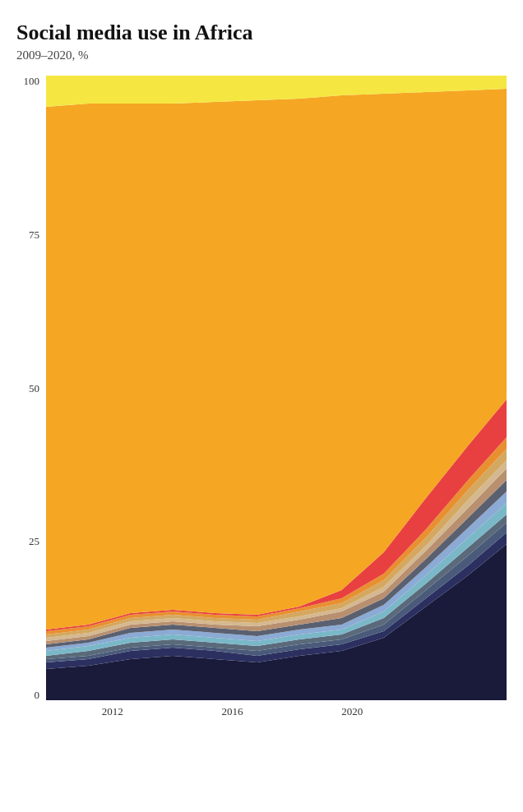 Image resolution: width=523 pixels, height=812 pixels. I want to click on x-label-2016: 2016, so click(232, 712).